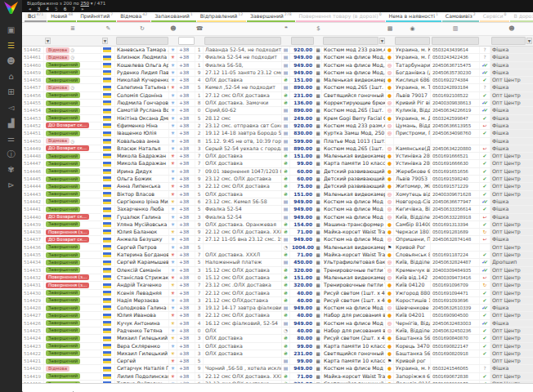  I want to click on table-row: 514445ЗавершенийОльга Божик✳+38923.12 см…, so click(278, 180).